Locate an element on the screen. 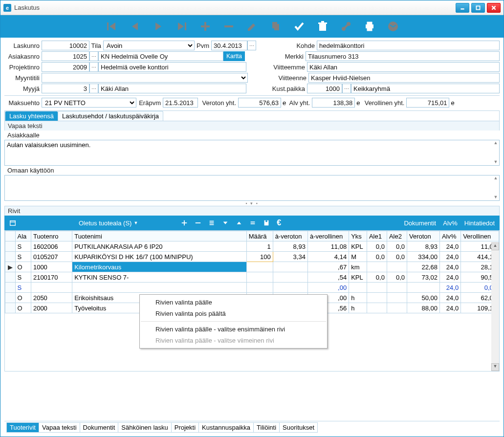 This screenshot has width=504, height=437. col-header: à-veroton is located at coordinates (290, 237).